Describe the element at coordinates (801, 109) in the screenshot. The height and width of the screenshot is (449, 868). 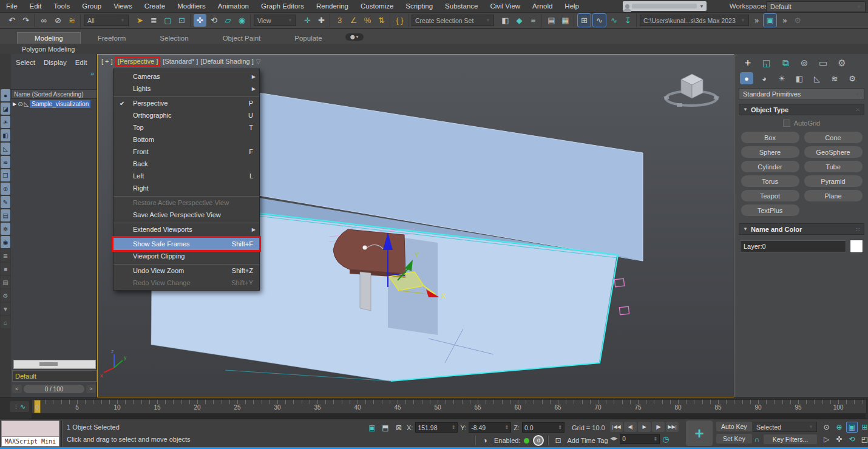
I see `object-type-rollout: ▼ Object Type ⁙` at that location.